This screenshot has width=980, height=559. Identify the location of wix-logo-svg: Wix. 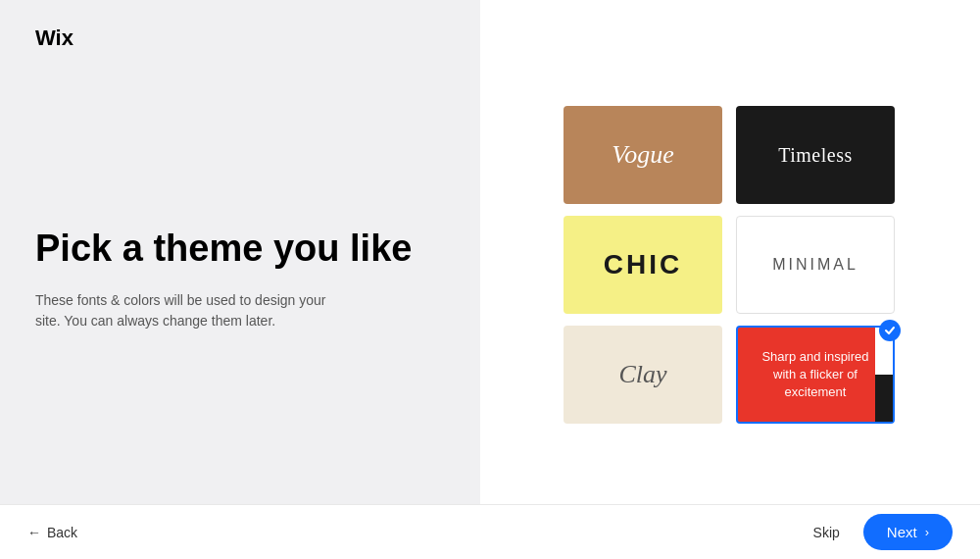
(58, 37).